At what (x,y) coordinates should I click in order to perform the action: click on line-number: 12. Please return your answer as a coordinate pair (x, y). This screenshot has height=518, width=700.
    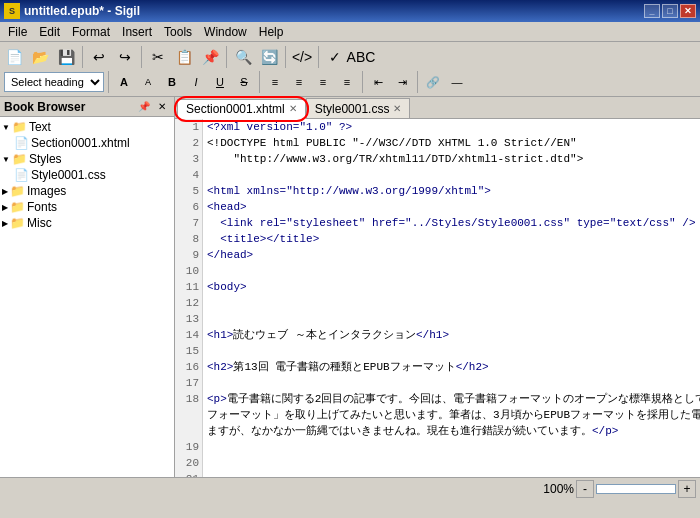
    Looking at the image, I should click on (188, 303).